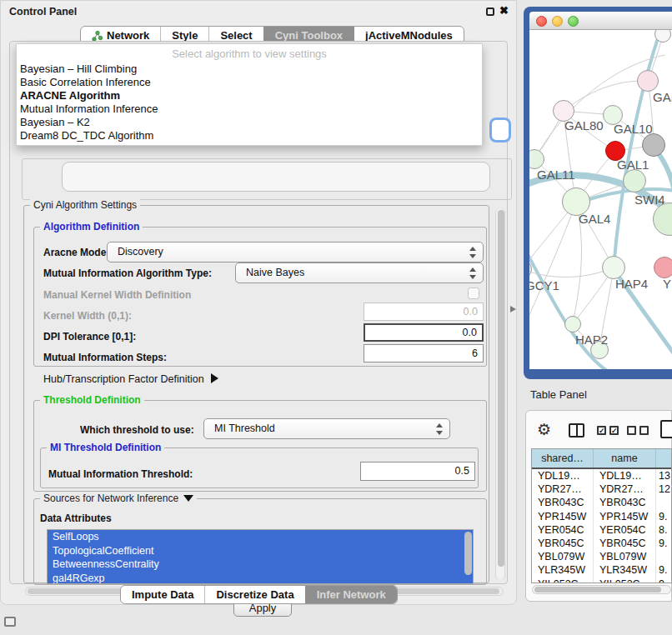 Image resolution: width=672 pixels, height=635 pixels. Describe the element at coordinates (249, 82) in the screenshot. I see `algorithm-option: Basic Correlation Inference` at that location.